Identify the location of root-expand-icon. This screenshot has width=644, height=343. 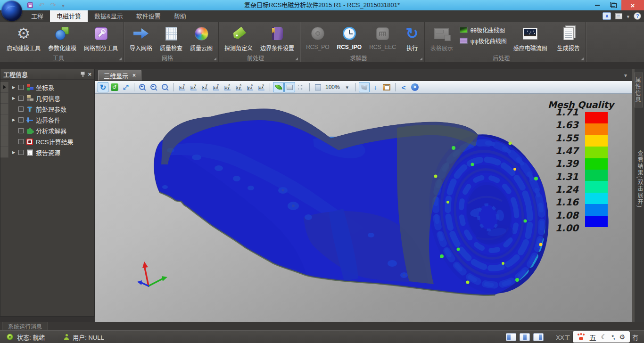
(5, 87).